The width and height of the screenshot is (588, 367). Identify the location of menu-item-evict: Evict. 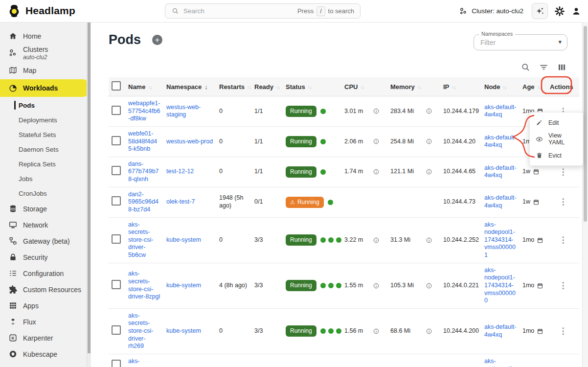
(556, 156).